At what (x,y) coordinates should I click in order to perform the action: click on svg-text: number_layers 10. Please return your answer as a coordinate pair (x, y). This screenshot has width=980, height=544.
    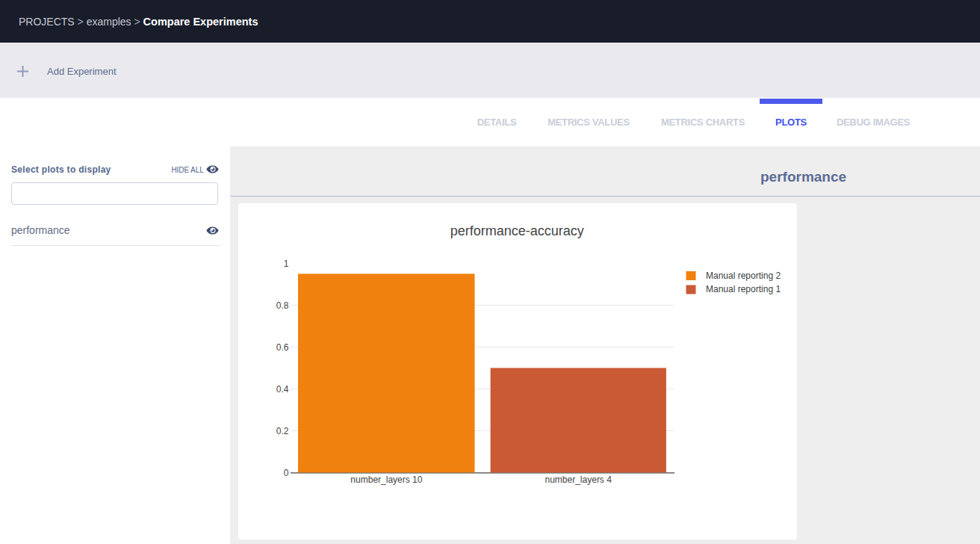
    Looking at the image, I should click on (386, 480).